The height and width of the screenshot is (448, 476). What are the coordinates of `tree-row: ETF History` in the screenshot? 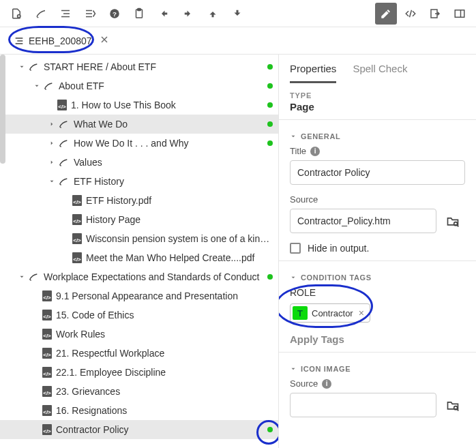 It's located at (139, 181).